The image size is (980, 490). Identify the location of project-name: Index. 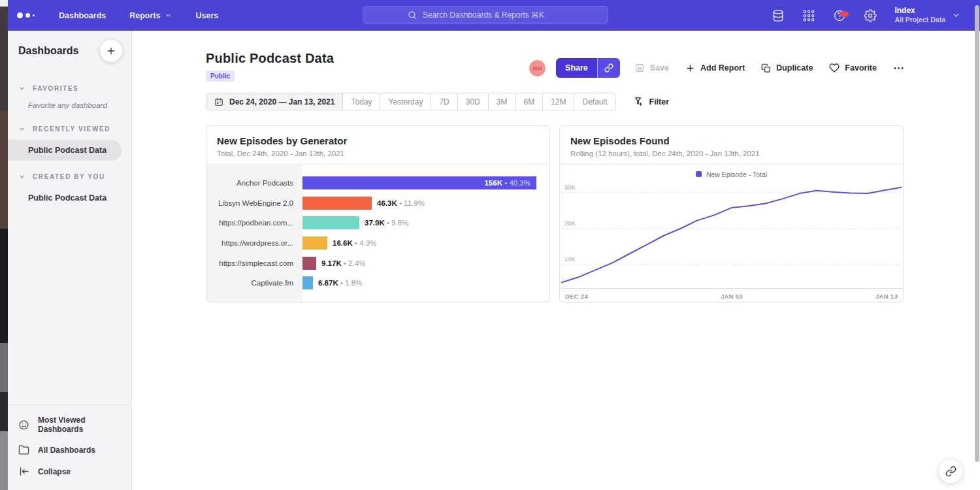
(920, 10).